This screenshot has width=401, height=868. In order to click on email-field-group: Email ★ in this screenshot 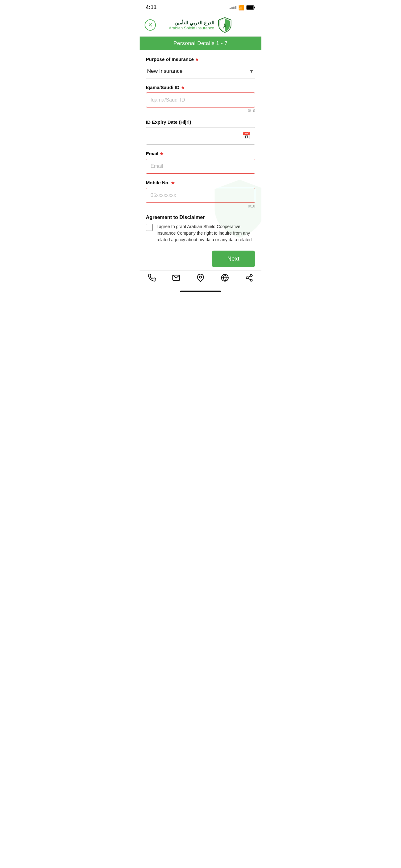, I will do `click(201, 162)`.